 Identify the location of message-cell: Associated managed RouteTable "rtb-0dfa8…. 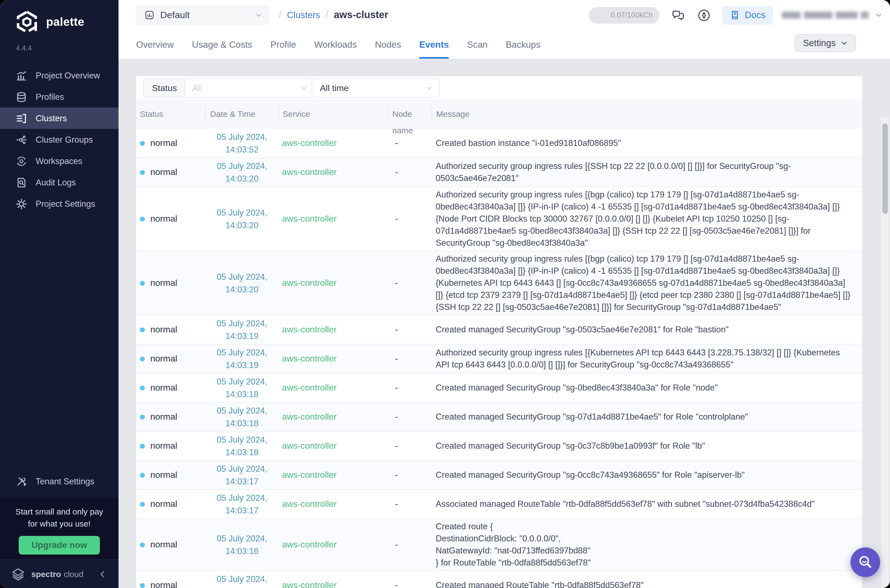
(647, 504).